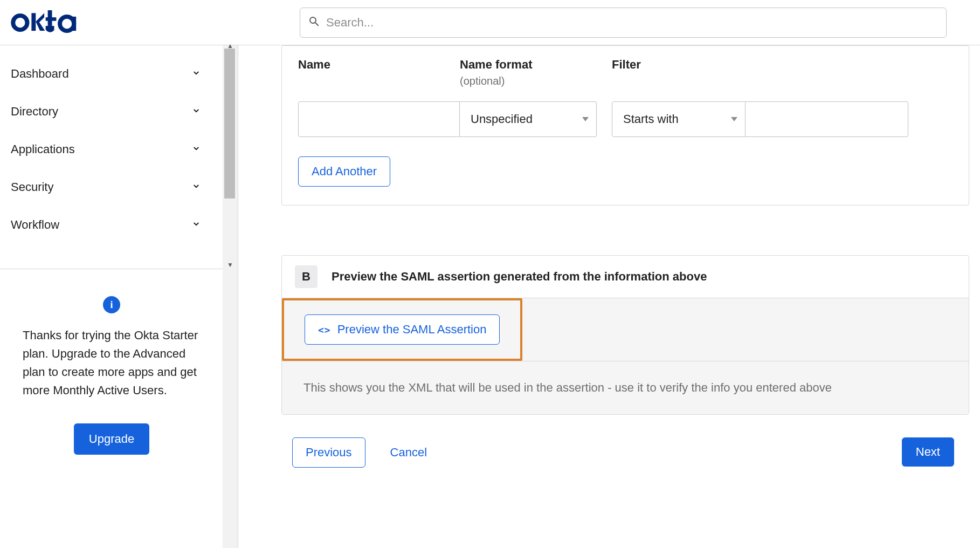  Describe the element at coordinates (111, 225) in the screenshot. I see `sidebar-item-workflow: Workflow` at that location.